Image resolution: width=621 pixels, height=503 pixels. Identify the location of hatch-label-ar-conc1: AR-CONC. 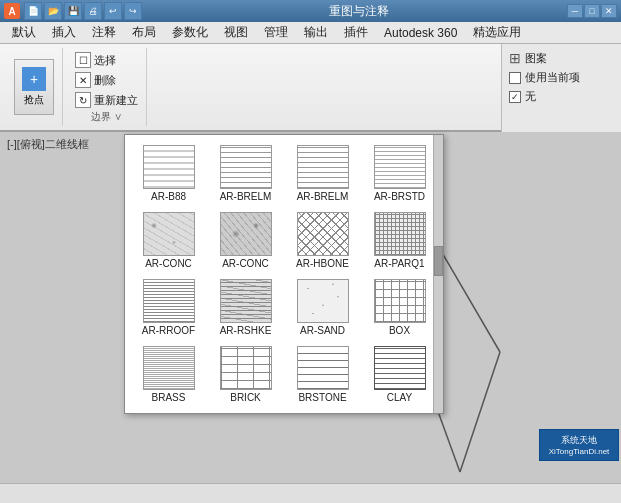
(168, 264).